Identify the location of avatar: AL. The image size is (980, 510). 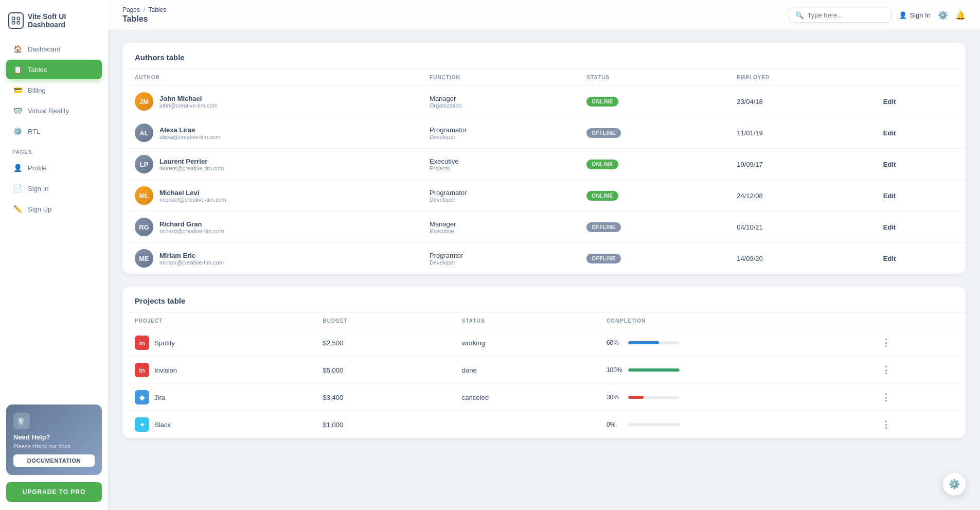
(144, 133).